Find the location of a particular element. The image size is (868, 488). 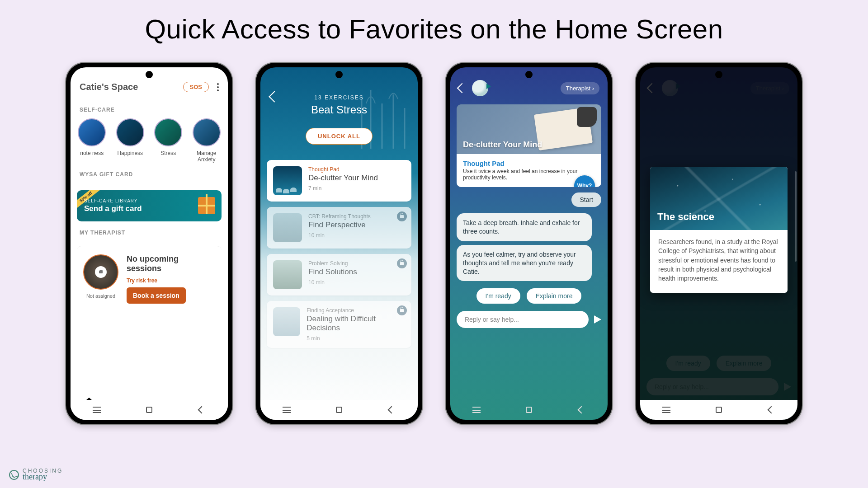

try-risk-free-link: Try risk free is located at coordinates (171, 281).